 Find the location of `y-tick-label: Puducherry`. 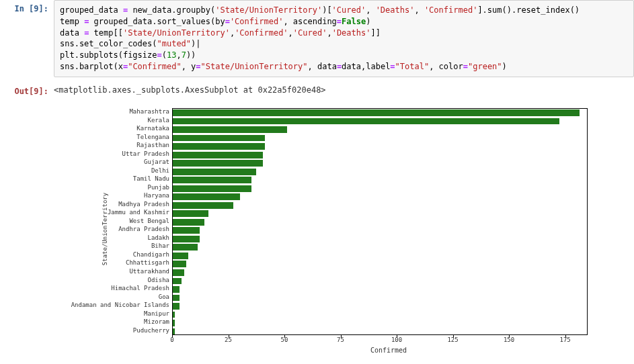

y-tick-label: Puducherry is located at coordinates (151, 330).